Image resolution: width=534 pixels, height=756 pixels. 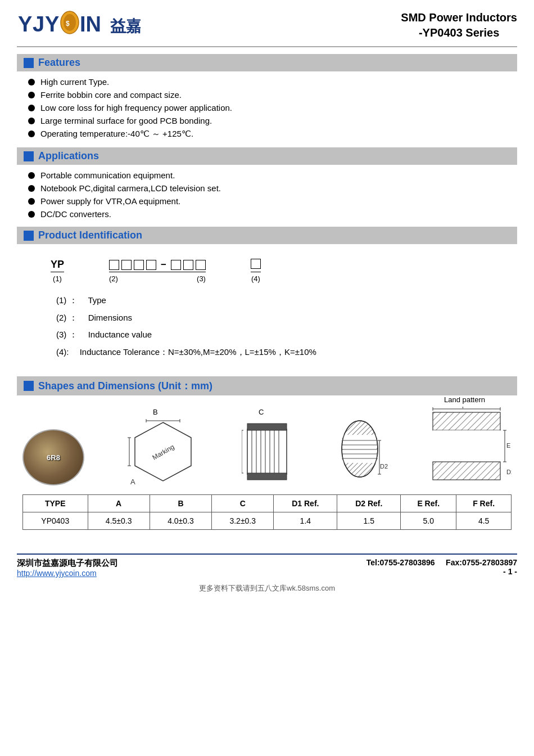 What do you see at coordinates (459, 18) in the screenshot?
I see `main-title: SMD Power Inductors` at bounding box center [459, 18].